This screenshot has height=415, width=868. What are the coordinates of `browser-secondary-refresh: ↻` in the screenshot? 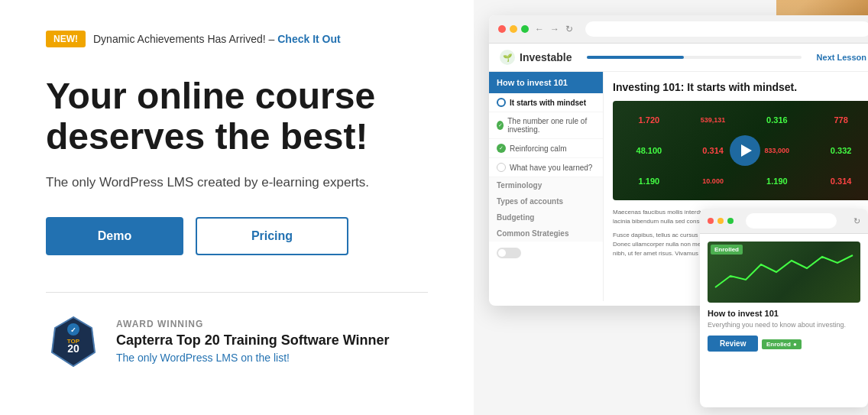 It's located at (857, 222).